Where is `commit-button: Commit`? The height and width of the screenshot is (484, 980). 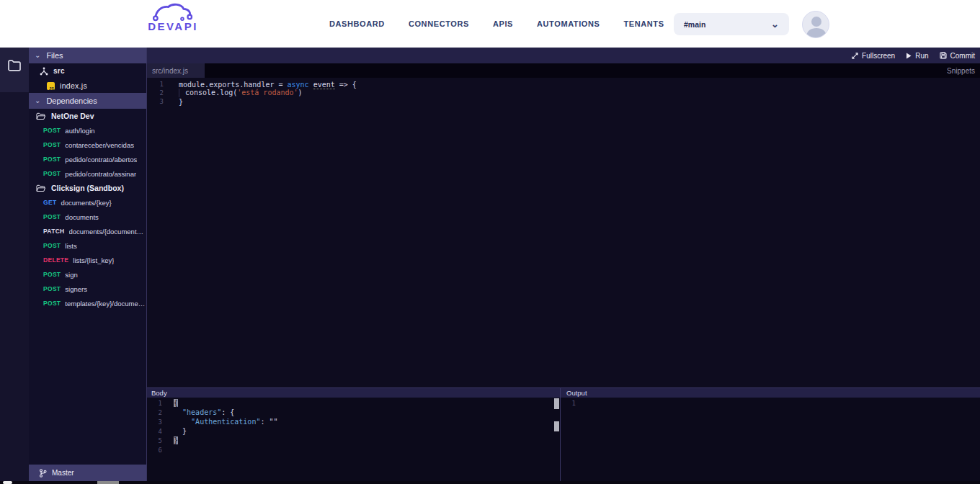 commit-button: Commit is located at coordinates (957, 56).